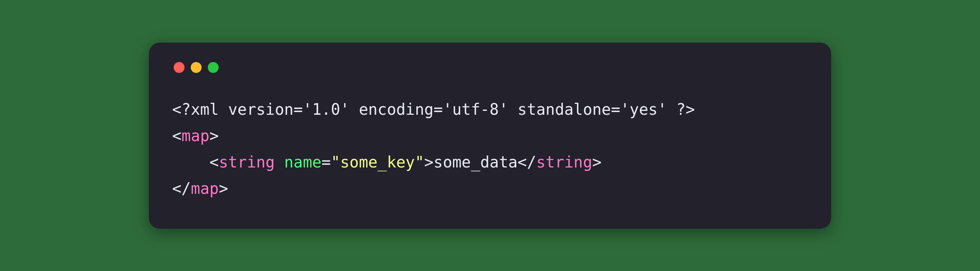 The image size is (980, 271). What do you see at coordinates (490, 67) in the screenshot?
I see `traffic-lights` at bounding box center [490, 67].